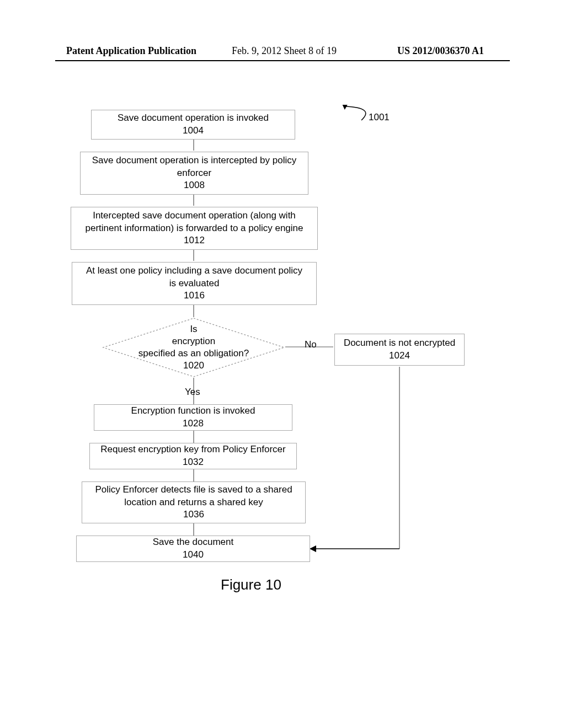 The image size is (565, 728). What do you see at coordinates (193, 125) in the screenshot?
I see `step-1004: Save document operation is invoked 1004` at bounding box center [193, 125].